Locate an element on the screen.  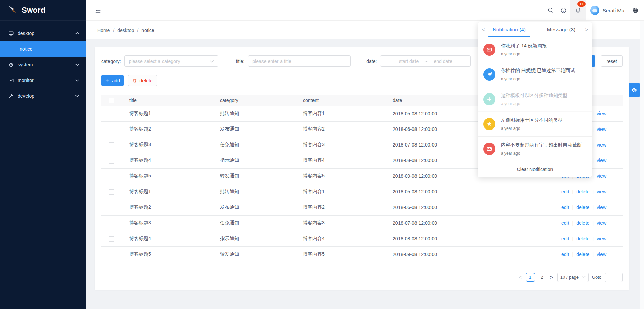
end-date-placeholder: end date is located at coordinates (443, 61).